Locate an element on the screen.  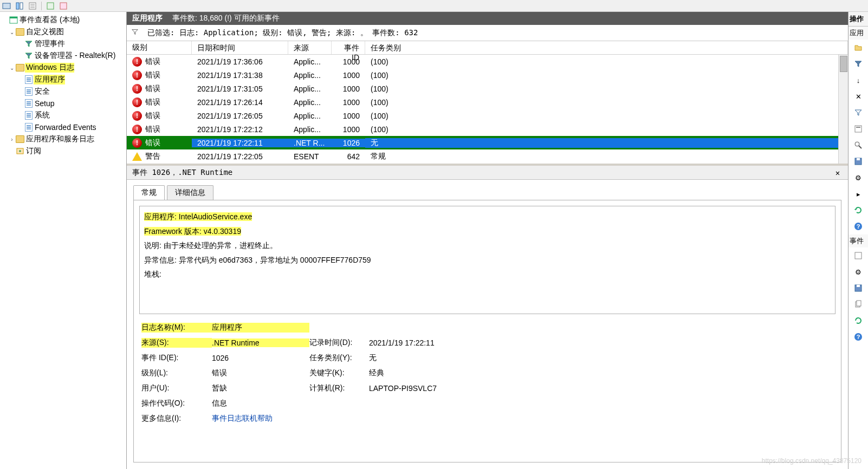
table-row: !错误2021/1/19 17:31:05Applic...1000(100) is located at coordinates (488, 89).